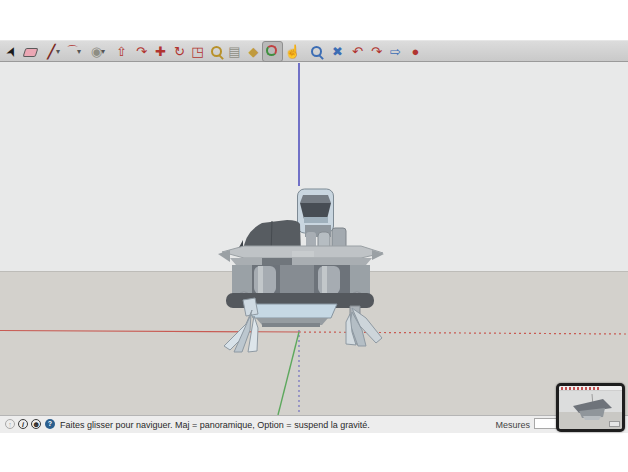 Image resolution: width=628 pixels, height=472 pixels. Describe the element at coordinates (512, 425) in the screenshot. I see `measurements-label: Mesures` at that location.